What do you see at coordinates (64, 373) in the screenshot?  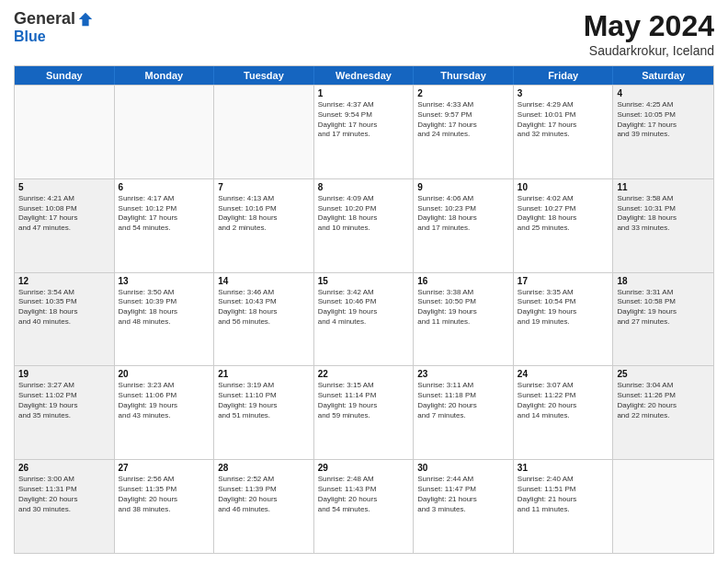 I see `day-number: 19` at bounding box center [64, 373].